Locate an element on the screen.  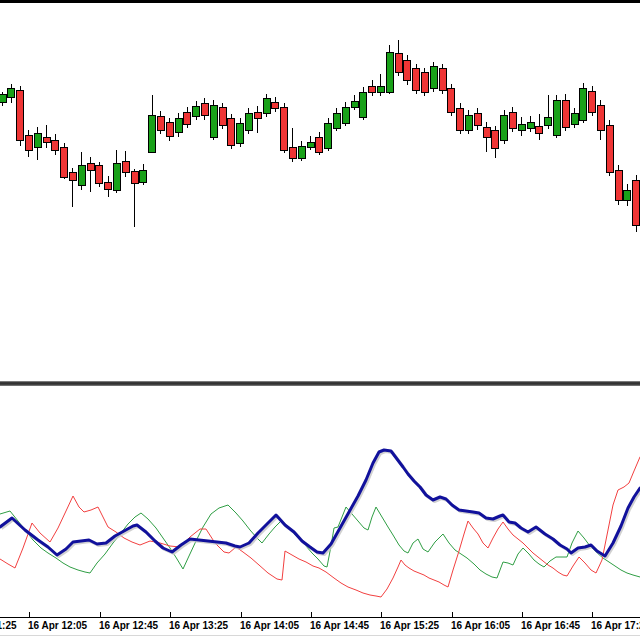
time-axis-label: 16 Apr 16:45 is located at coordinates (550, 626).